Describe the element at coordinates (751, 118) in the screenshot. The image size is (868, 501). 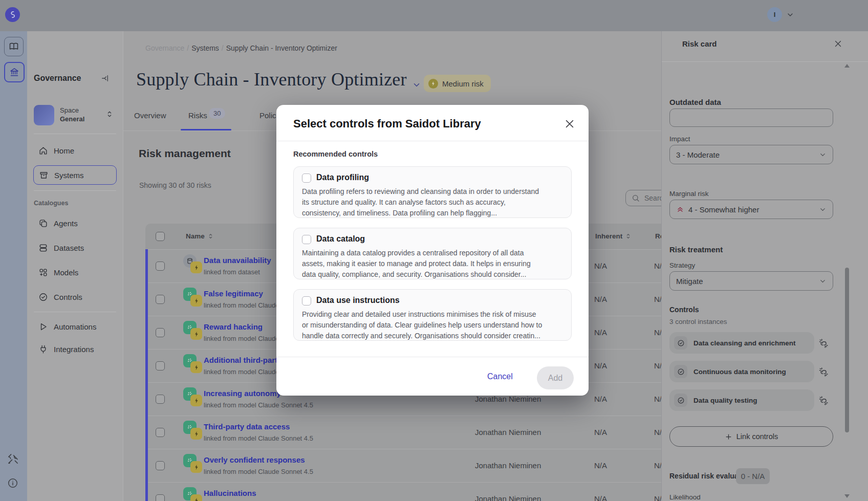
I see `risk-field-partial` at that location.